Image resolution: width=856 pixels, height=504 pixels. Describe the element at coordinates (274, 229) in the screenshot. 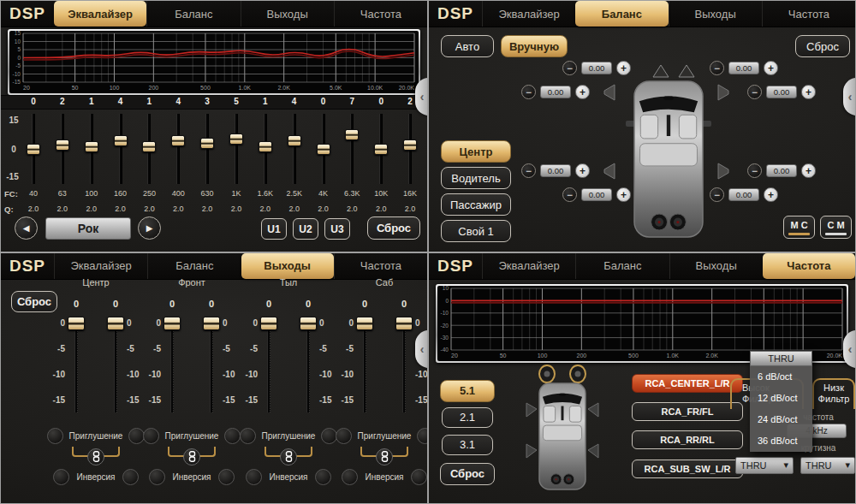

I see `user-preset-1-button: U1` at that location.